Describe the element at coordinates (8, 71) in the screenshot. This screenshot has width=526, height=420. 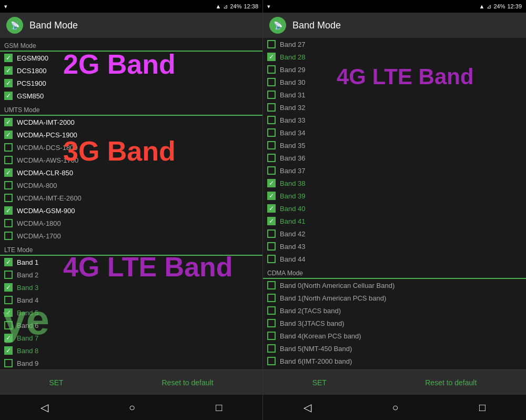
I see `checkbox-dcs1800: ✓` at that location.